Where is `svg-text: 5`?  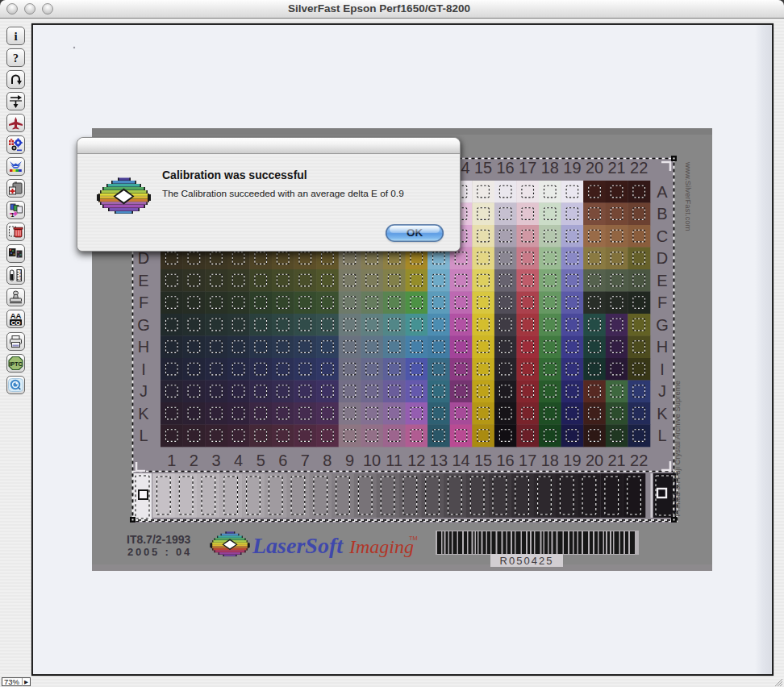
svg-text: 5 is located at coordinates (261, 460).